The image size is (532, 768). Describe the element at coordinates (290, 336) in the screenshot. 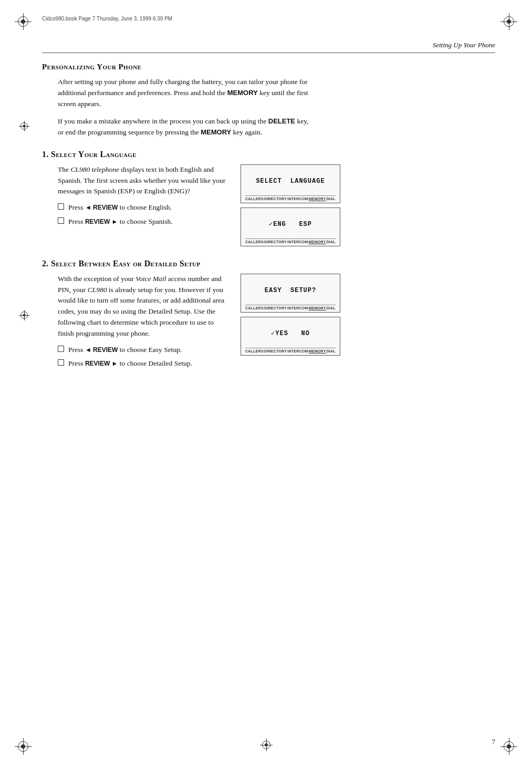

I see `phone-screen-4: ✓YES NO CALLERS DIRECTORY INTERCOM MEMOR…` at that location.